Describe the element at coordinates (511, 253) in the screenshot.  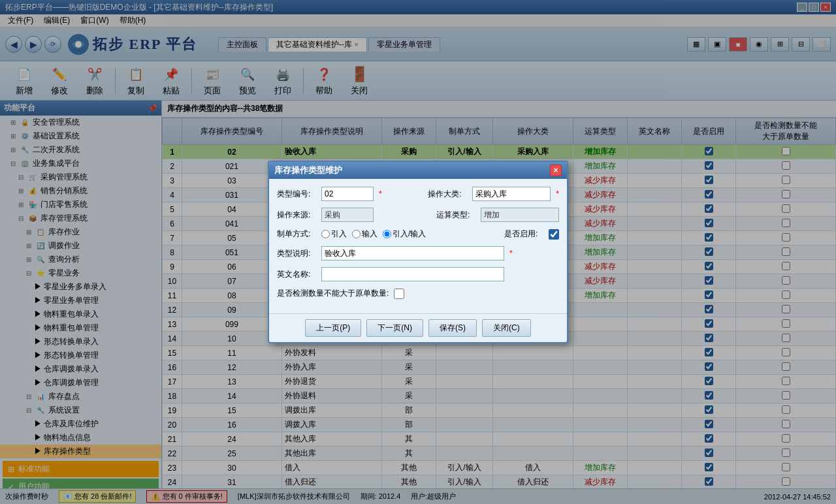
I see `type-desc-required: *` at that location.